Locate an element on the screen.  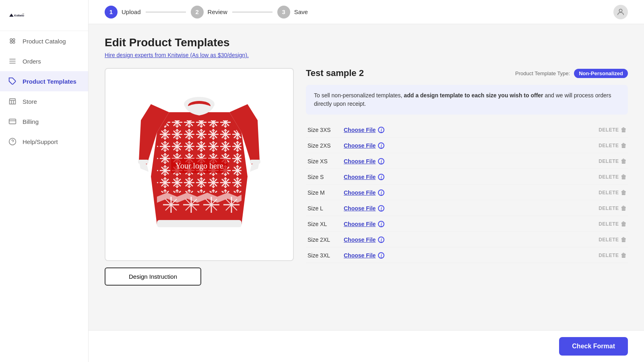
delete-button-3xl: DELETE 🗑 is located at coordinates (613, 255).